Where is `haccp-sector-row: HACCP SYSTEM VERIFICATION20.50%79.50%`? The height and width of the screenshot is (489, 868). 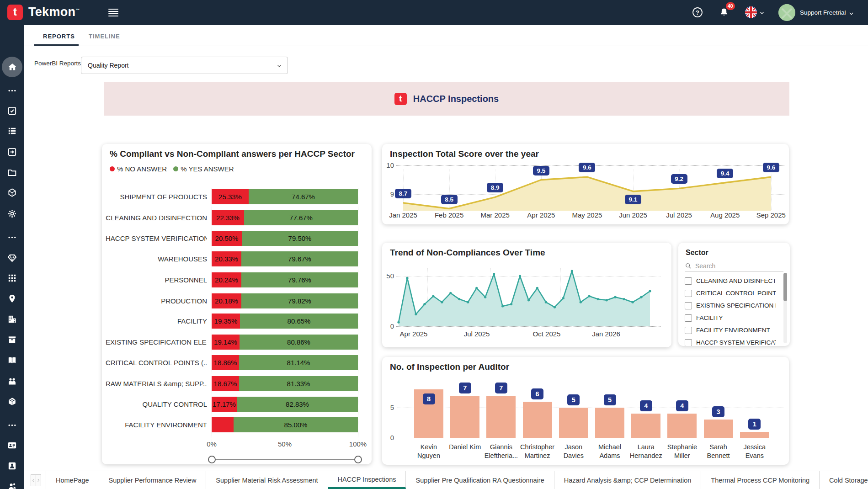 haccp-sector-row: HACCP SYSTEM VERIFICATION20.50%79.50% is located at coordinates (237, 239).